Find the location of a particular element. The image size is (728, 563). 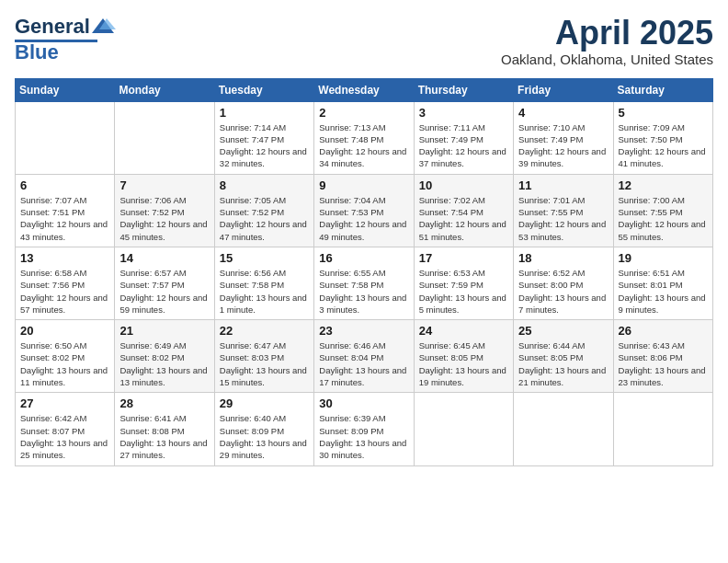

logo: General Blue is located at coordinates (65, 40).